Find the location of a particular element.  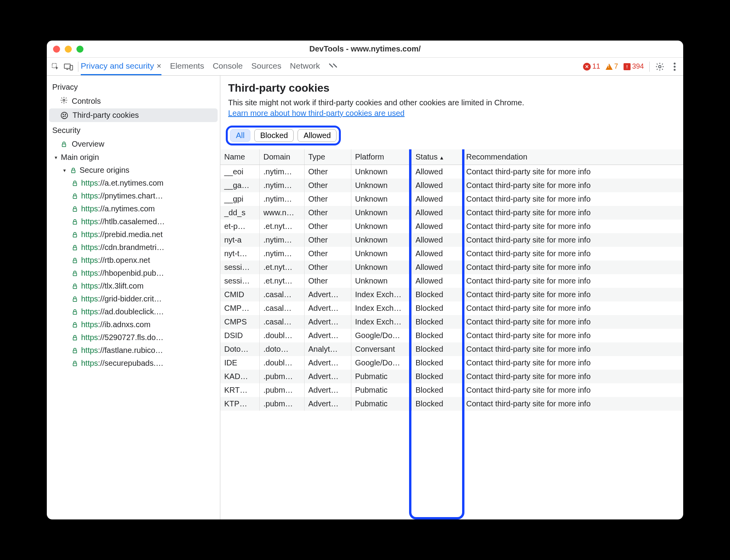

minimize-window-button is located at coordinates (68, 49).